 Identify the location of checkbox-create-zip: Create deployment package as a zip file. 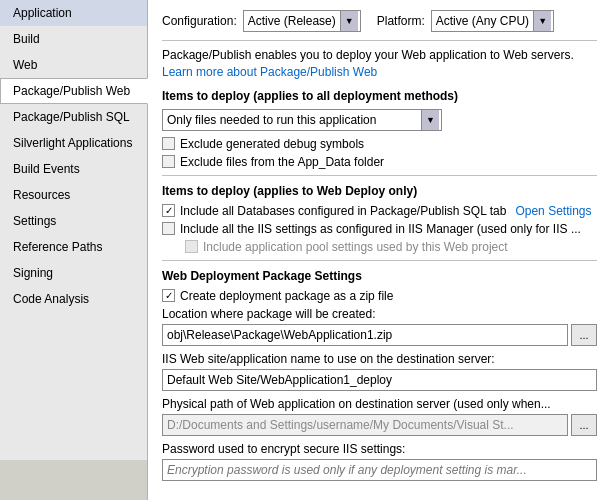
(380, 296).